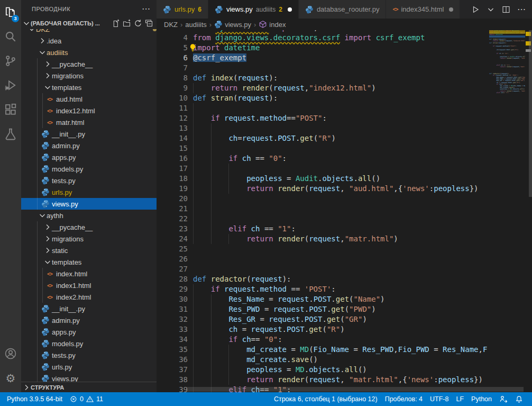  I want to click on code-line-38: 38 return render(request, "matr.html",{'…, so click(323, 380).